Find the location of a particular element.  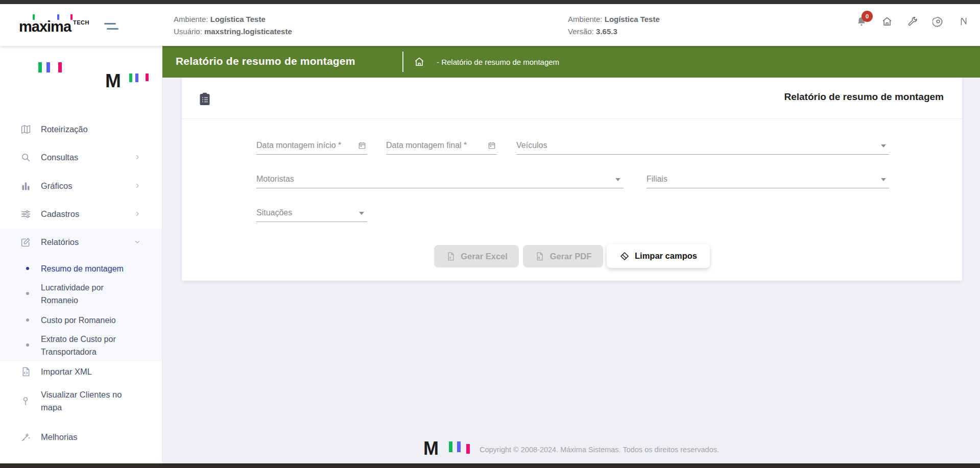

svg-text: a is located at coordinates (539, 257).